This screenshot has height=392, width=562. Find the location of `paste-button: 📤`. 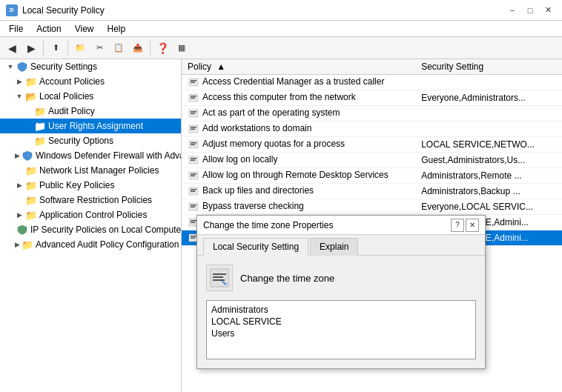

paste-button: 📤 is located at coordinates (138, 48).